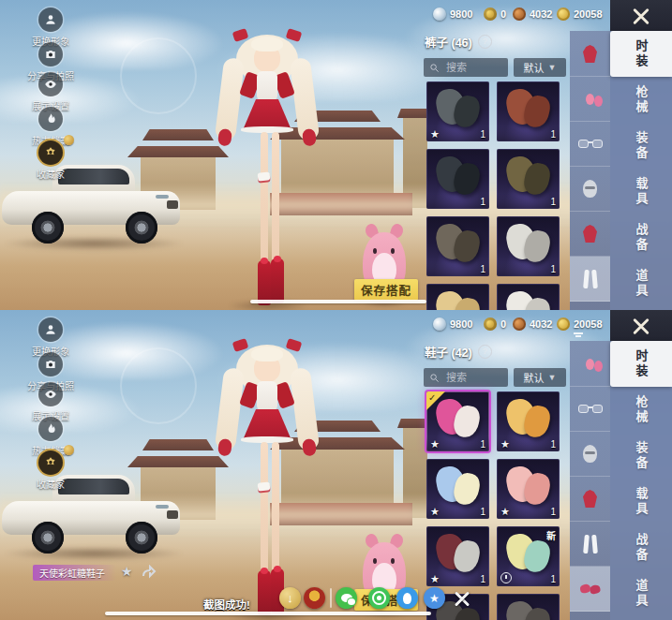 The width and height of the screenshot is (672, 620). Describe the element at coordinates (590, 234) in the screenshot. I see `category-outfit-alt` at that location.